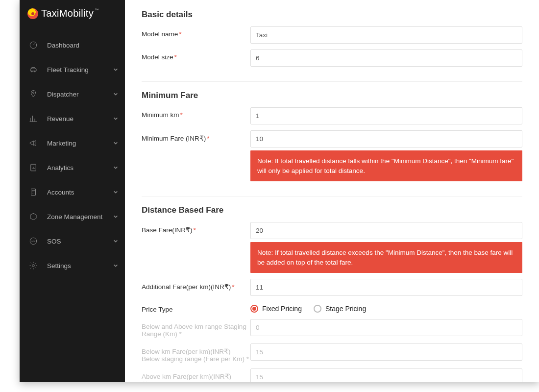  I want to click on base-fare-input, so click(386, 230).